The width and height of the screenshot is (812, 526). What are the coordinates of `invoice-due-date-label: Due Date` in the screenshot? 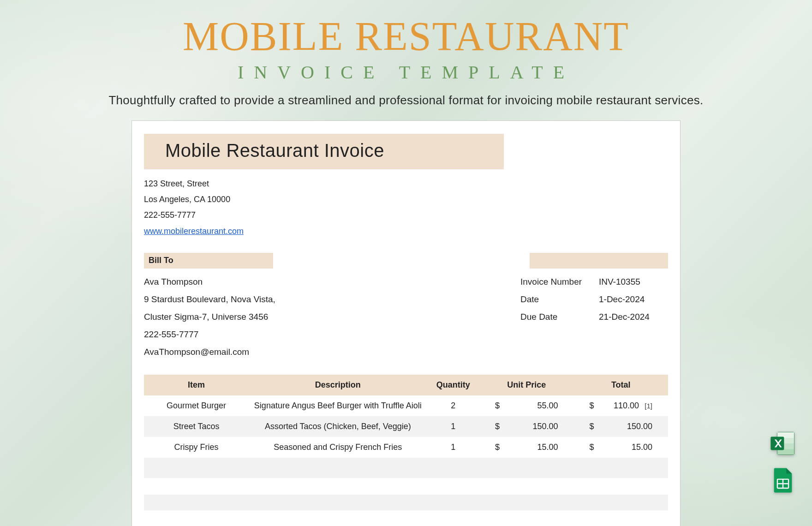 It's located at (560, 317).